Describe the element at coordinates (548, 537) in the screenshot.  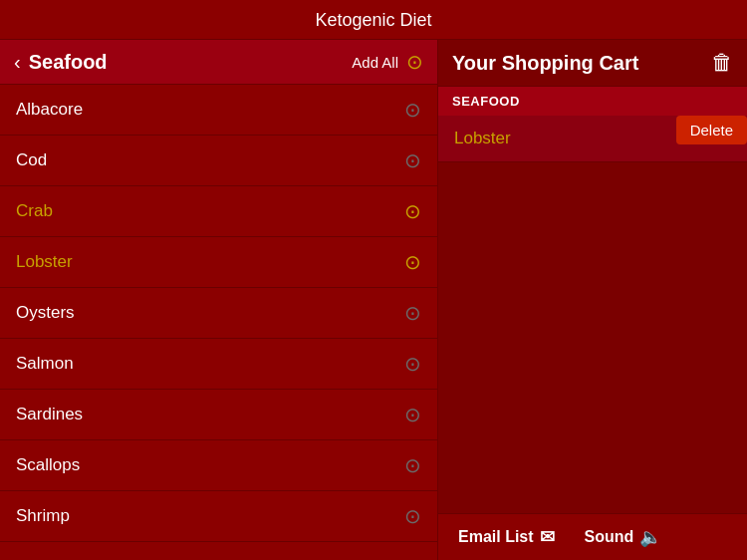
I see `email-icon: ✉` at that location.